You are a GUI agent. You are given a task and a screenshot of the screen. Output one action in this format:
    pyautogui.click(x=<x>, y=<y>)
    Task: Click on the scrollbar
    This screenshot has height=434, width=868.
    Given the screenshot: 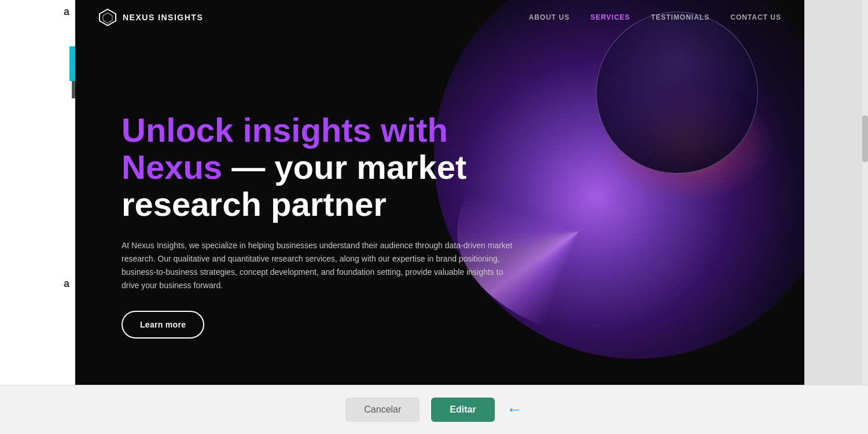 What is the action you would take?
    pyautogui.click(x=865, y=192)
    